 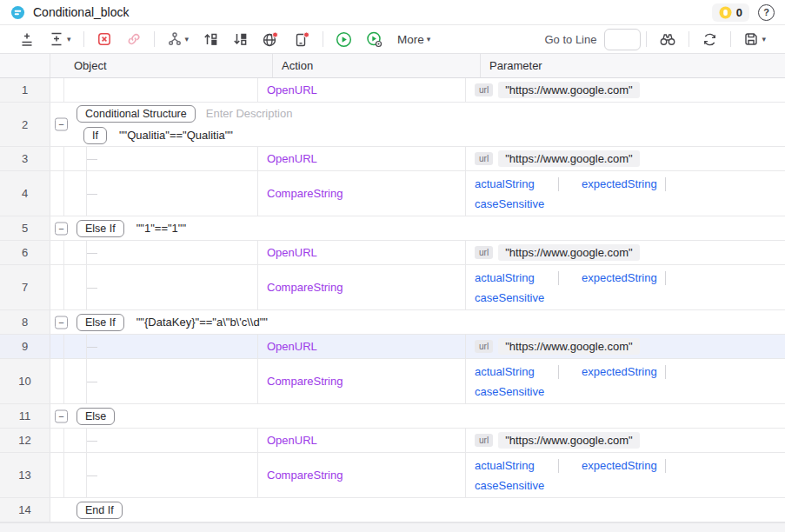 I want to click on move-step-up-button, so click(x=210, y=39).